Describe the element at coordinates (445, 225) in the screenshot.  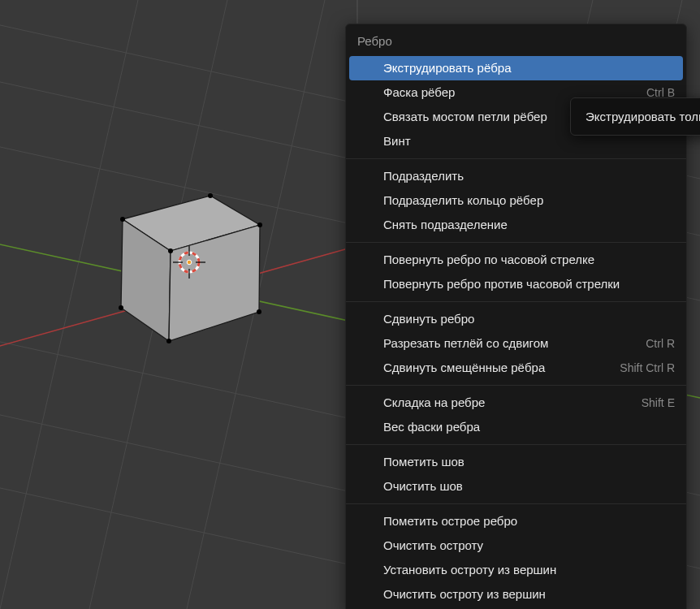
I see `menu-item-label: Снять подразделение` at that location.